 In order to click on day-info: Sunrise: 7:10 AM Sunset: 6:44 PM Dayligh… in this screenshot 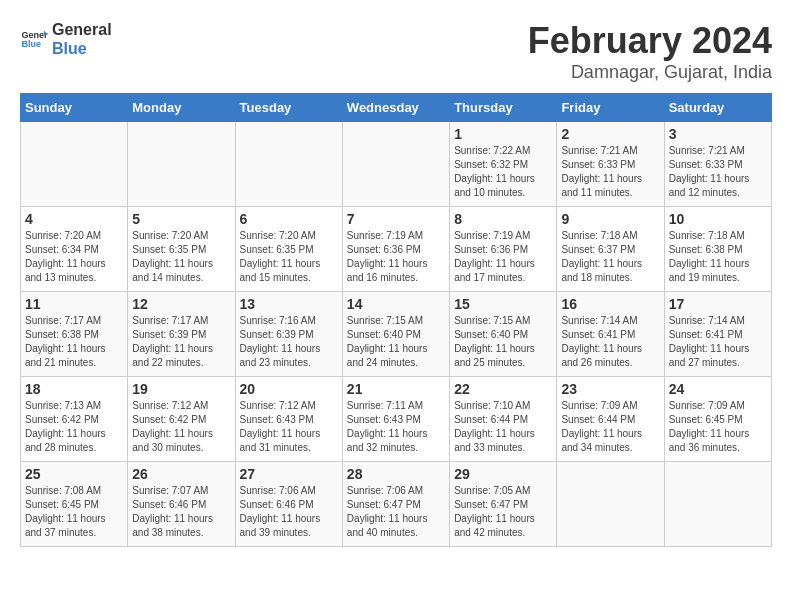, I will do `click(503, 427)`.